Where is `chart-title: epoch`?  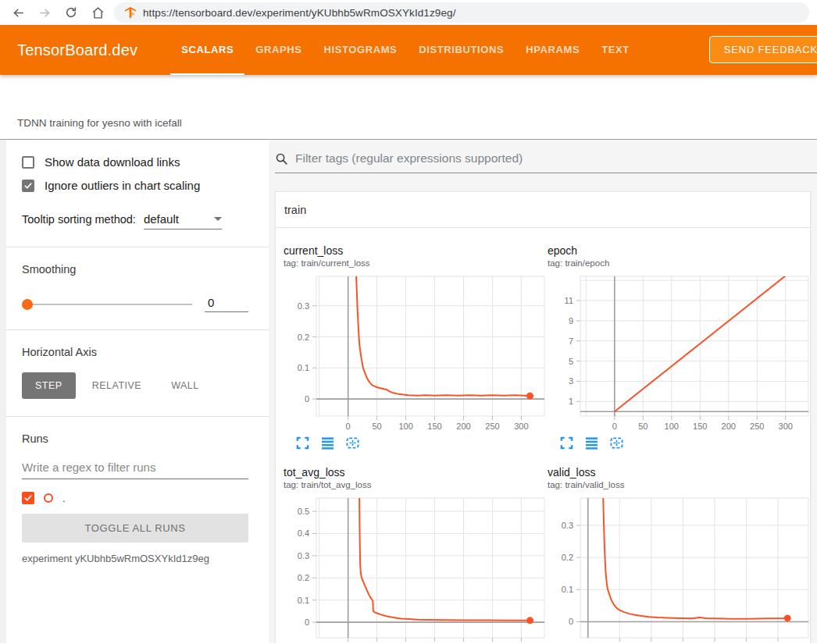 chart-title: epoch is located at coordinates (680, 251).